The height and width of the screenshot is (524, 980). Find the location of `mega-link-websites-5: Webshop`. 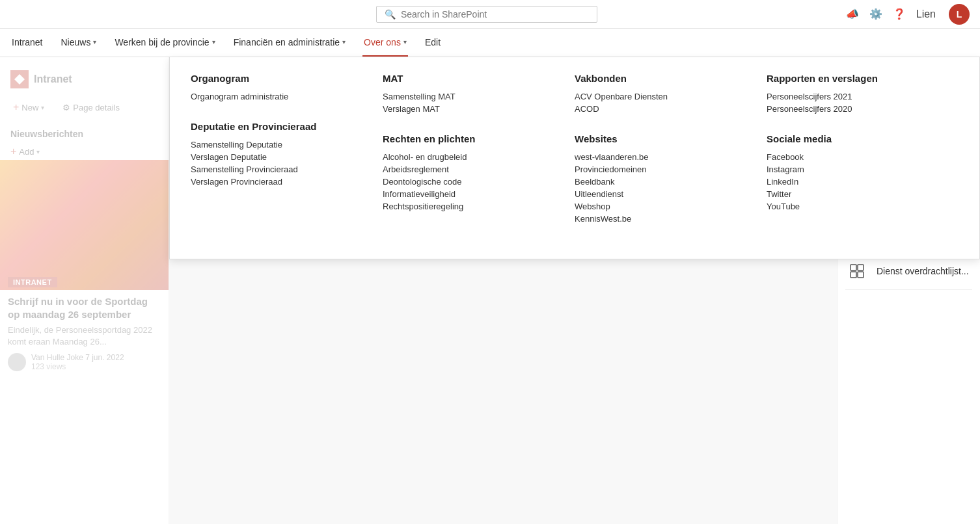

mega-link-websites-5: Webshop is located at coordinates (662, 207).